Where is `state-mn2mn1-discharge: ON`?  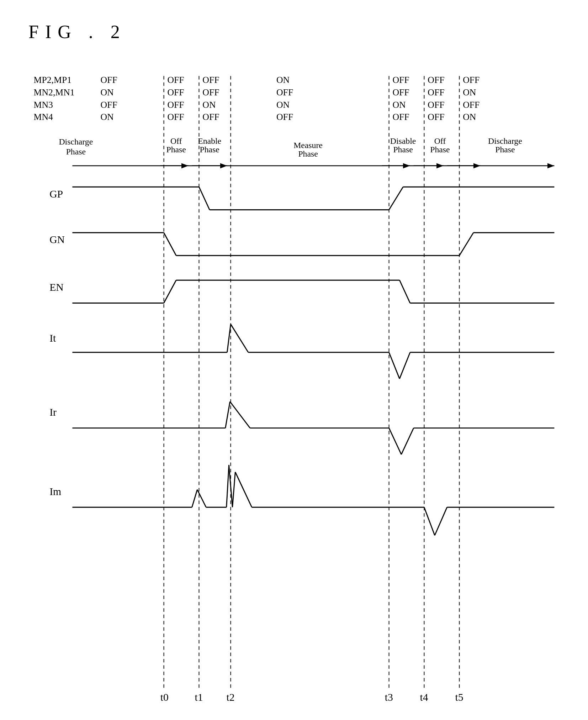
state-mn2mn1-discharge: ON is located at coordinates (107, 93).